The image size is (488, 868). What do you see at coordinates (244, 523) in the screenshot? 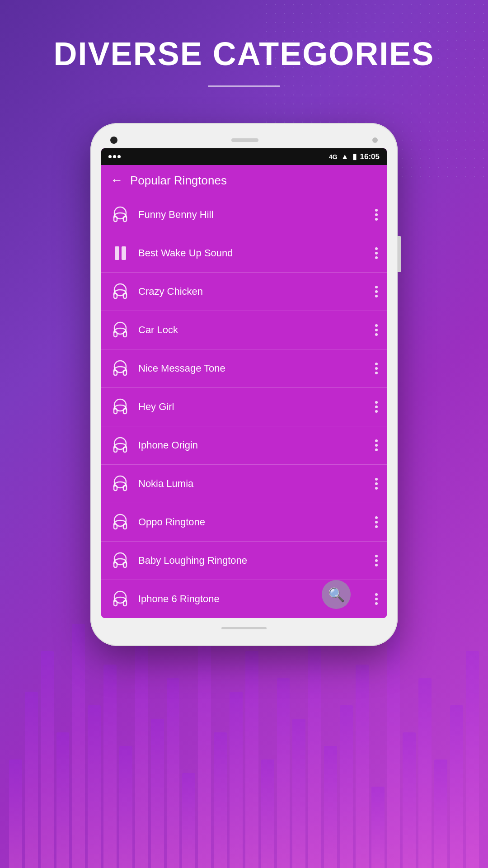
I see `list-item: Oppo Ringtone` at bounding box center [244, 523].